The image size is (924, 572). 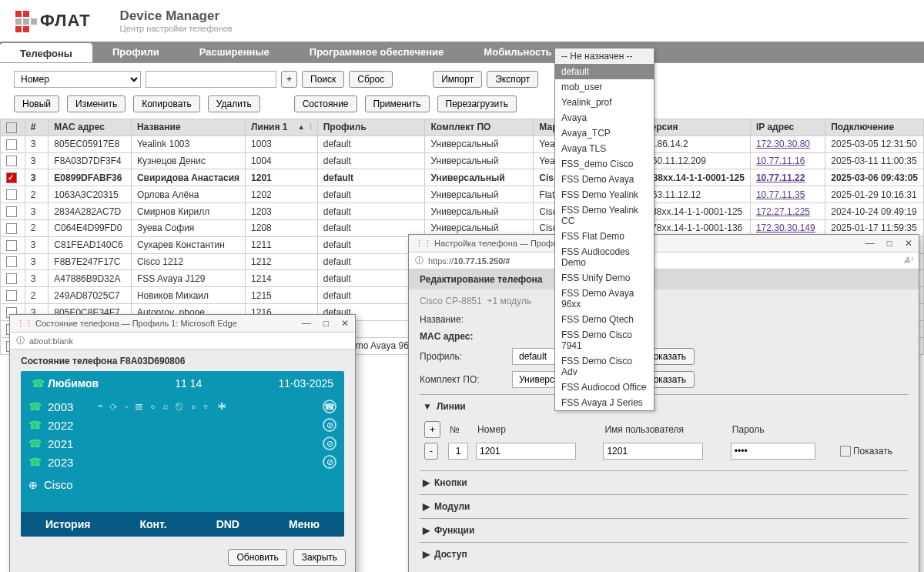 What do you see at coordinates (513, 79) in the screenshot?
I see `export-button: Экспорт` at bounding box center [513, 79].